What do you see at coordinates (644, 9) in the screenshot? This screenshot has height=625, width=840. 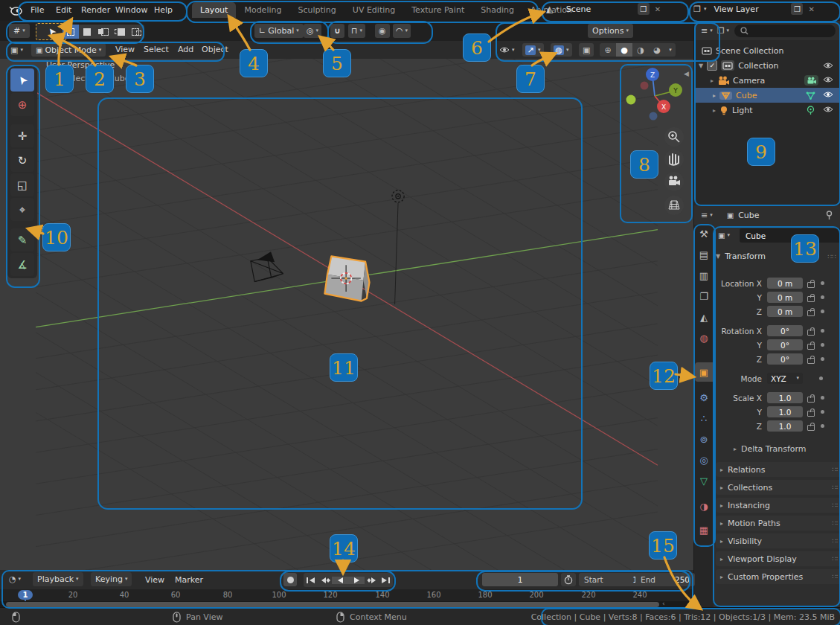 I see `new-scene-button: ❐` at bounding box center [644, 9].